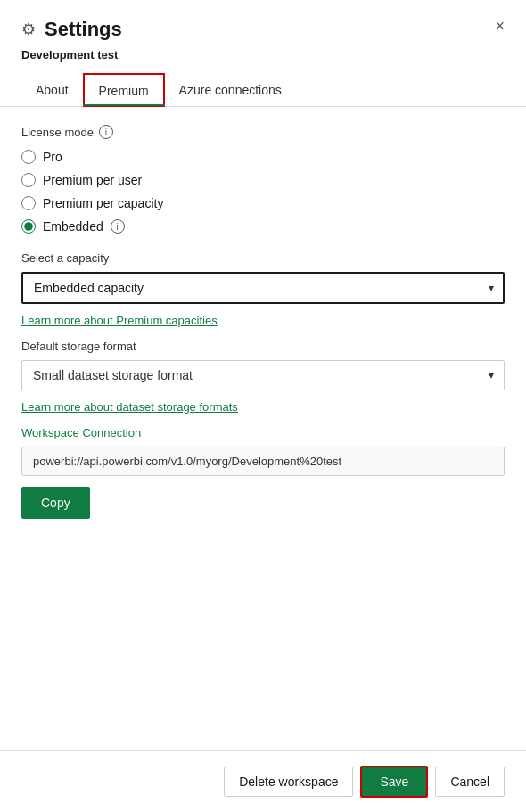 The width and height of the screenshot is (526, 812). What do you see at coordinates (55, 503) in the screenshot?
I see `copy-button: Copy` at bounding box center [55, 503].